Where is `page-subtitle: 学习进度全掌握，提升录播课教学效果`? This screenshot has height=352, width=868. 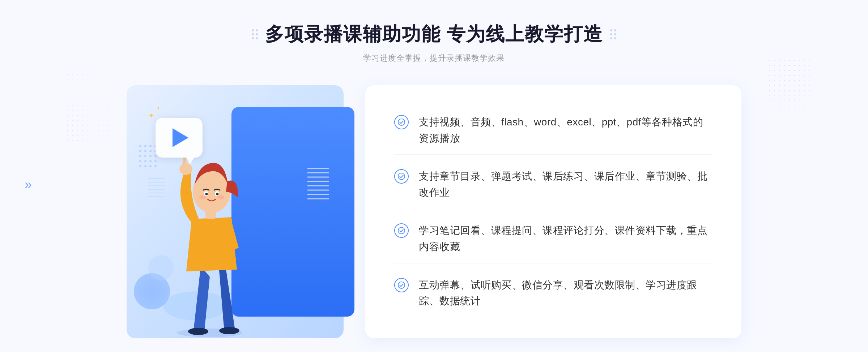 page-subtitle: 学习进度全掌握，提升录播课教学效果 is located at coordinates (434, 58).